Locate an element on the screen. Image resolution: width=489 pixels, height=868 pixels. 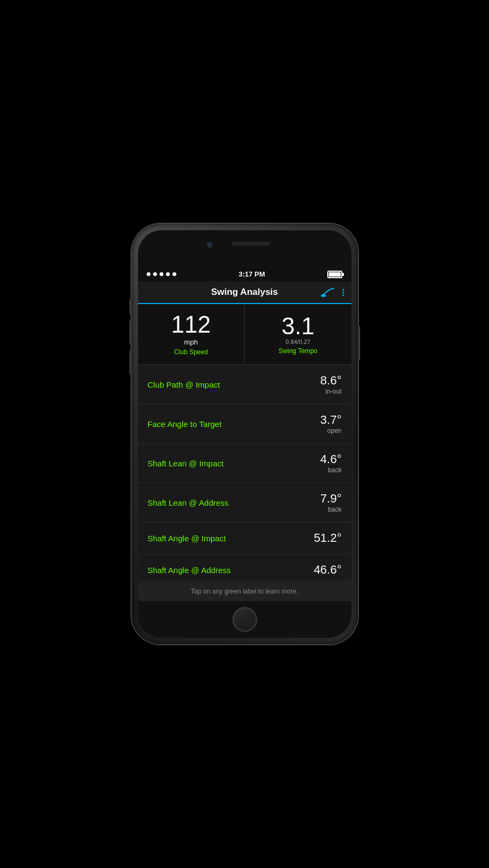
metric-value-2: 4.6° is located at coordinates (331, 459).